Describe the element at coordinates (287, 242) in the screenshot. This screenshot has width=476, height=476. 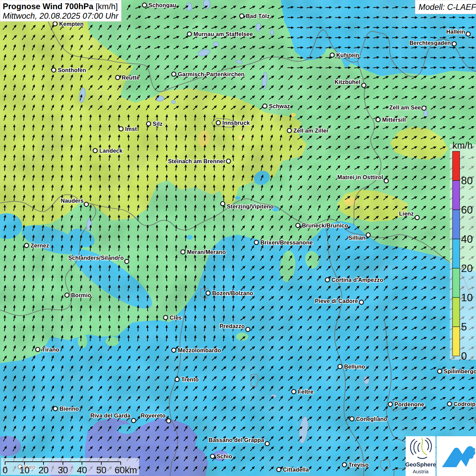
I see `city-label: Brixen/Bressanone` at that location.